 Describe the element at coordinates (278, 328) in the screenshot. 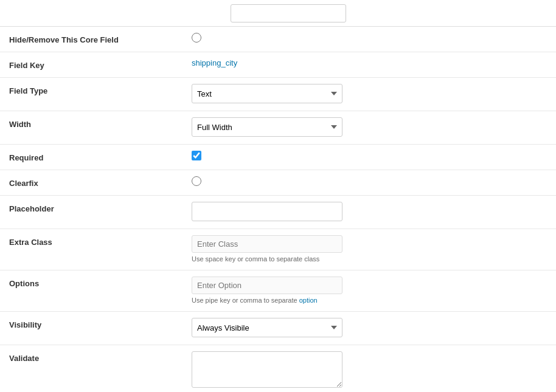

I see `row-visibility: Visibility Always Visibile Hidden Visibl…` at that location.